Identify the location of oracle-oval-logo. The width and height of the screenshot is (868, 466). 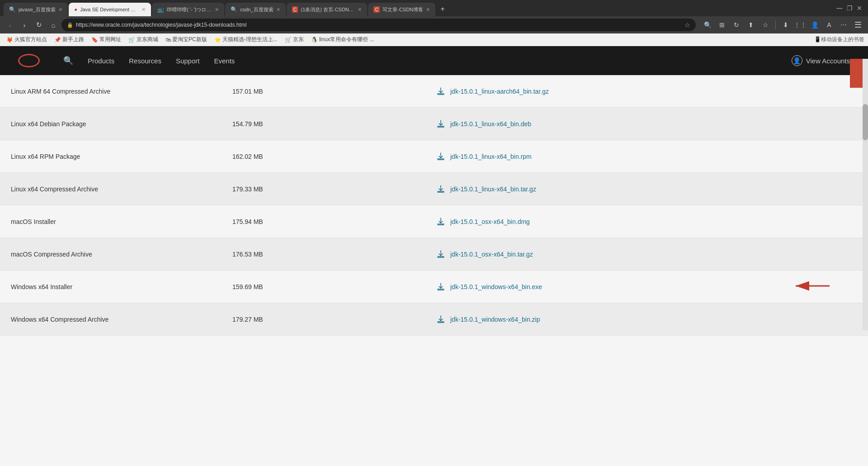
(29, 61).